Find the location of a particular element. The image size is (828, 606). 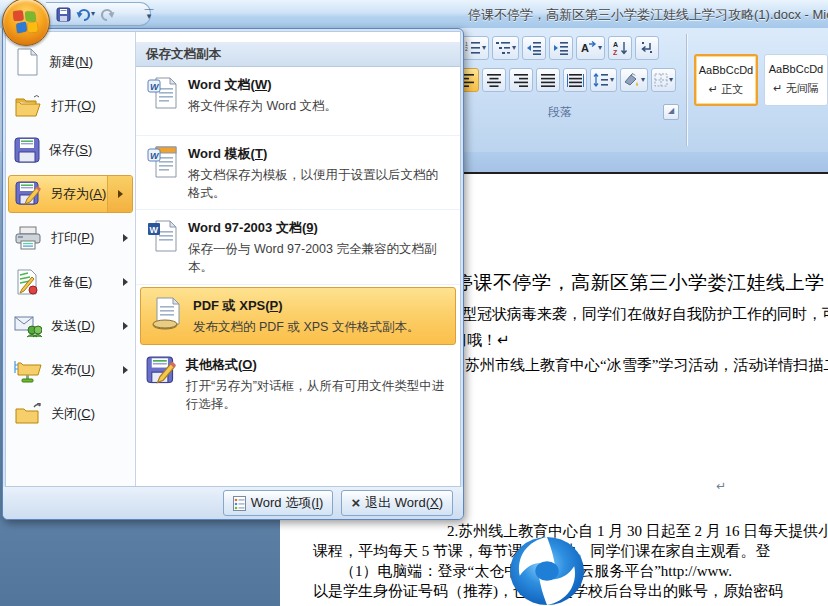

redo-icon is located at coordinates (108, 14).